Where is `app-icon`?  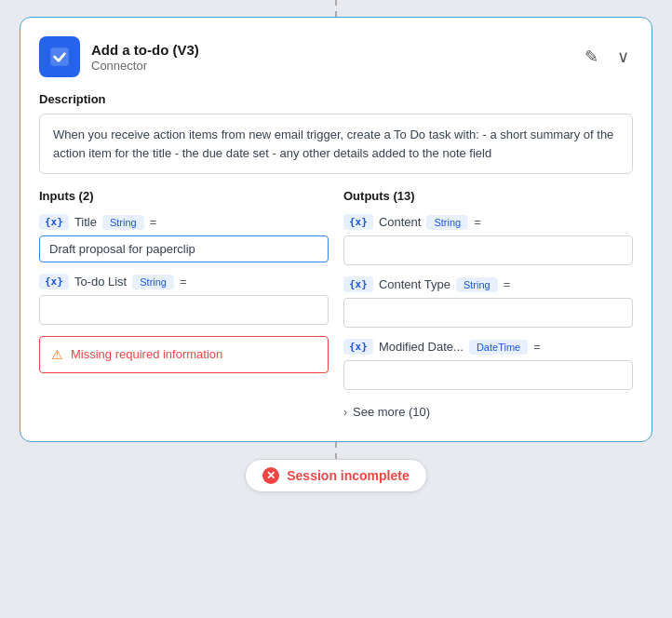
app-icon is located at coordinates (60, 57).